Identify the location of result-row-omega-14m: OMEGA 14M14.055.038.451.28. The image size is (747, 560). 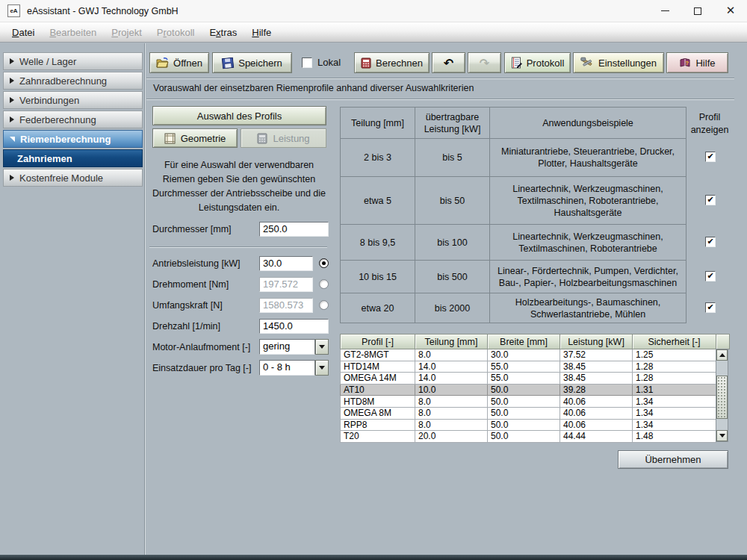
(535, 379).